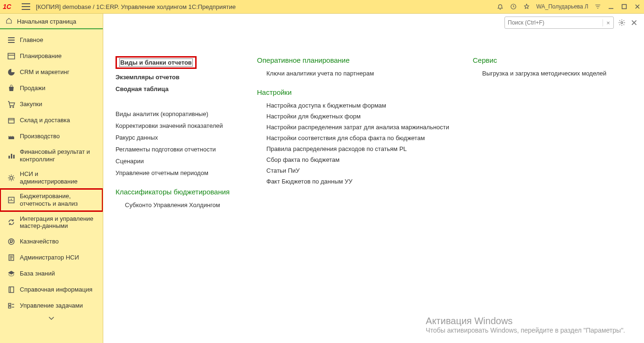 The image size is (644, 343). I want to click on bars-icon, so click(11, 156).